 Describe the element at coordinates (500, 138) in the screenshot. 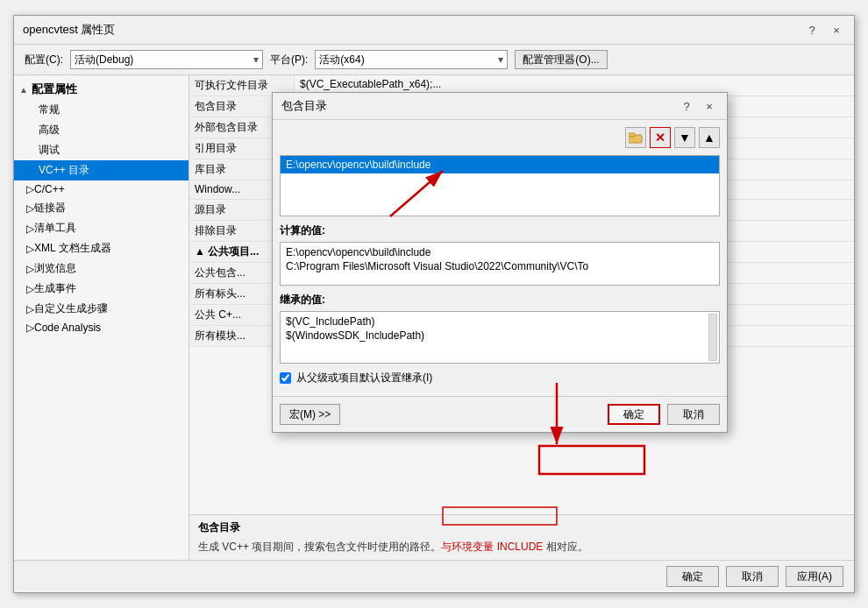

I see `dialog-toolbar: ✕ ▼ ▲` at that location.